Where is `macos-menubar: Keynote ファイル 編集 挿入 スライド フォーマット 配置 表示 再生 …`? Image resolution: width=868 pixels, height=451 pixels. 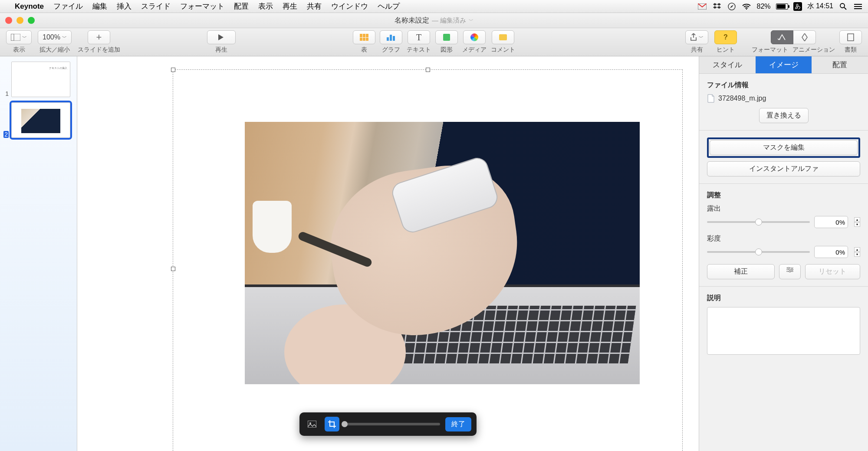 macos-menubar: Keynote ファイル 編集 挿入 スライド フォーマット 配置 表示 再生 … is located at coordinates (434, 7).